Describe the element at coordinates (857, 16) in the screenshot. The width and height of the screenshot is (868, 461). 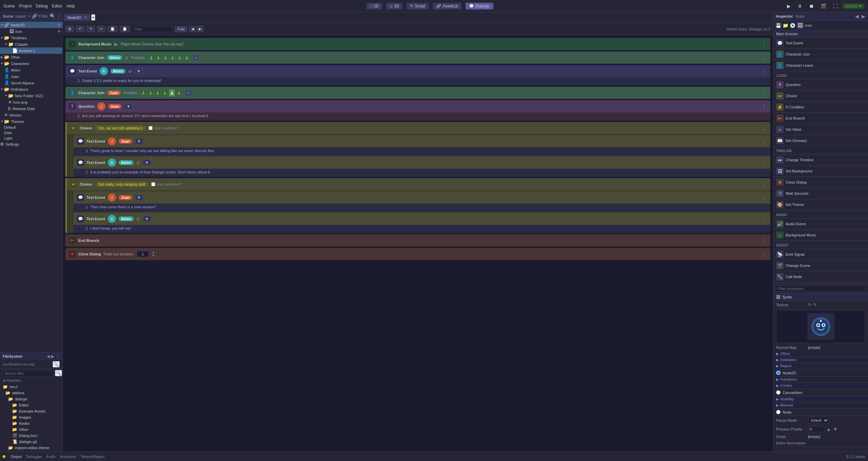
I see `inspector-nav-back: ◀` at that location.